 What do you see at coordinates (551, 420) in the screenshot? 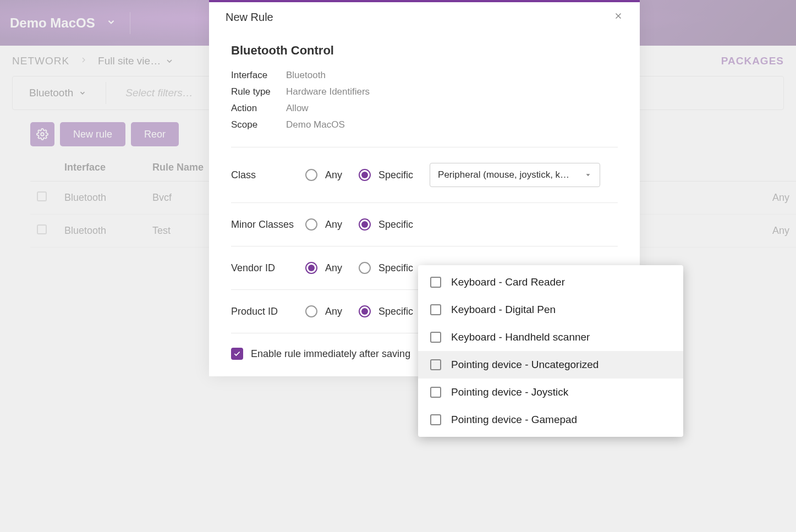
I see `dropdown-item: Pointing device - Gamepad` at bounding box center [551, 420].